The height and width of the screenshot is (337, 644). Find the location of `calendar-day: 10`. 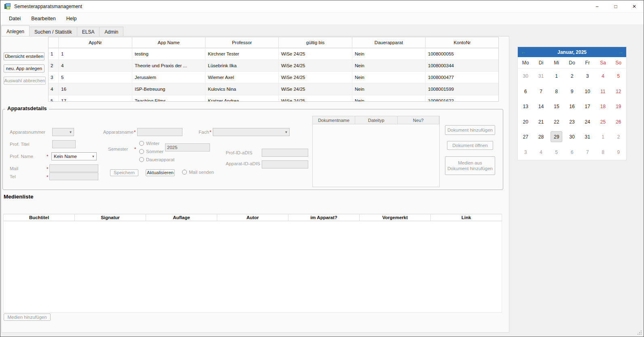

calendar-day: 10 is located at coordinates (587, 92).